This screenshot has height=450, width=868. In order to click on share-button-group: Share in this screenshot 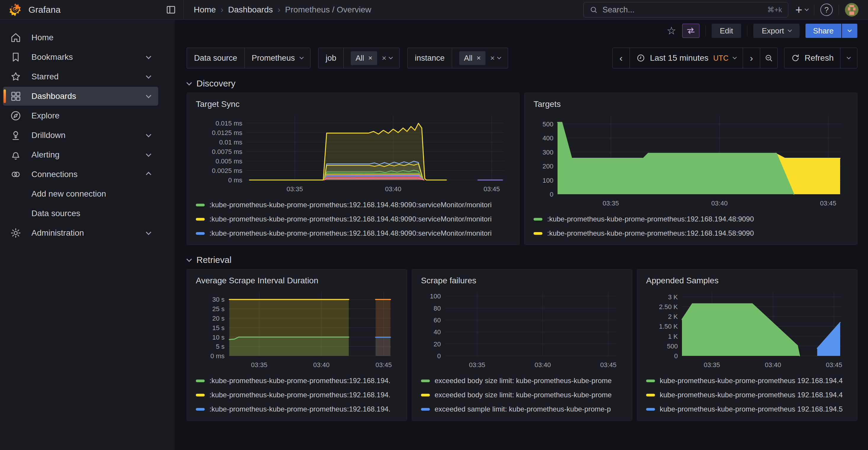, I will do `click(831, 31)`.